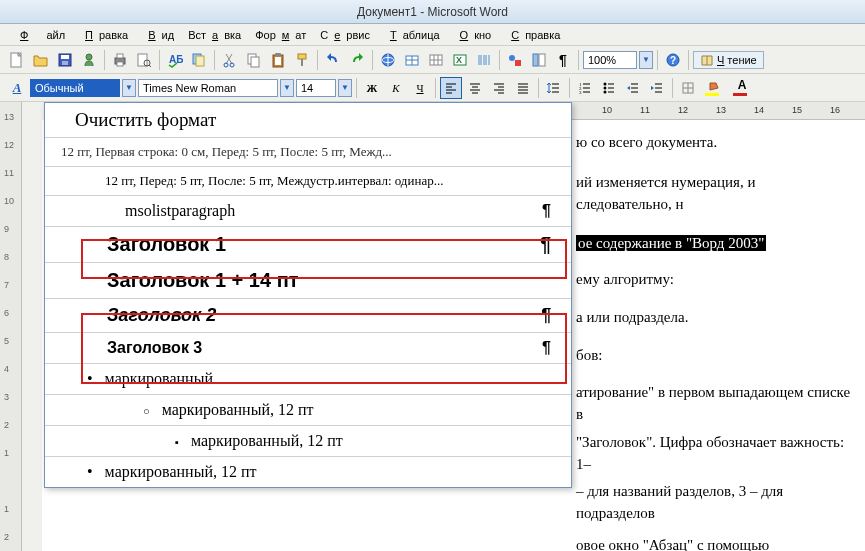  I want to click on menu-bar: Файл Правка Вид Вставка Формат Сервис Та…, so click(432, 35).